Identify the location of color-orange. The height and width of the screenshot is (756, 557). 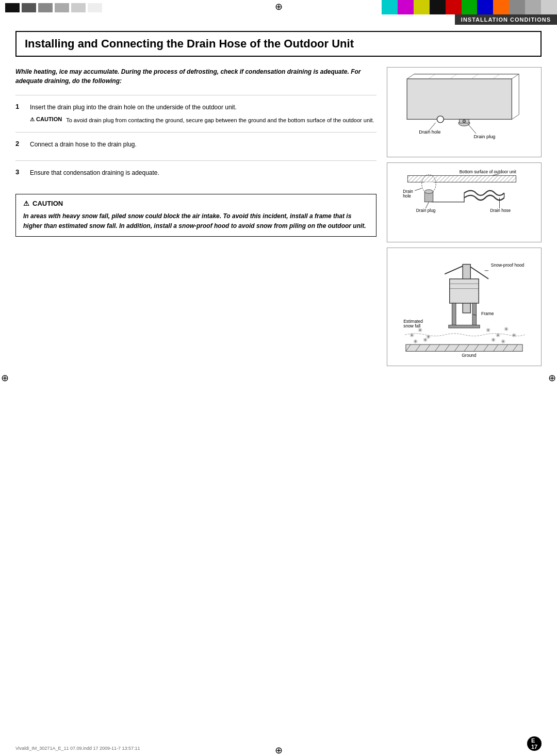
(501, 7).